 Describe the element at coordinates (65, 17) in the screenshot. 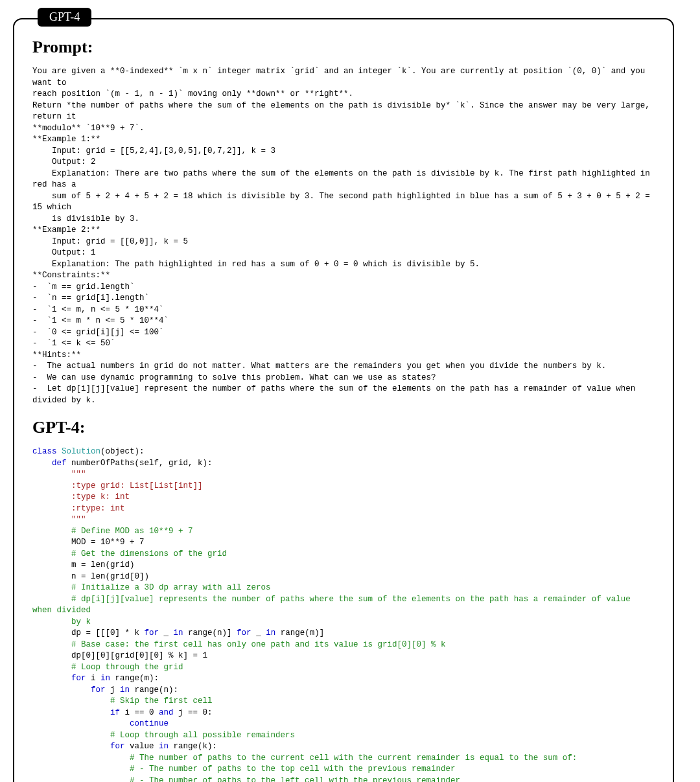

I see `model-tag: GPT-4` at that location.